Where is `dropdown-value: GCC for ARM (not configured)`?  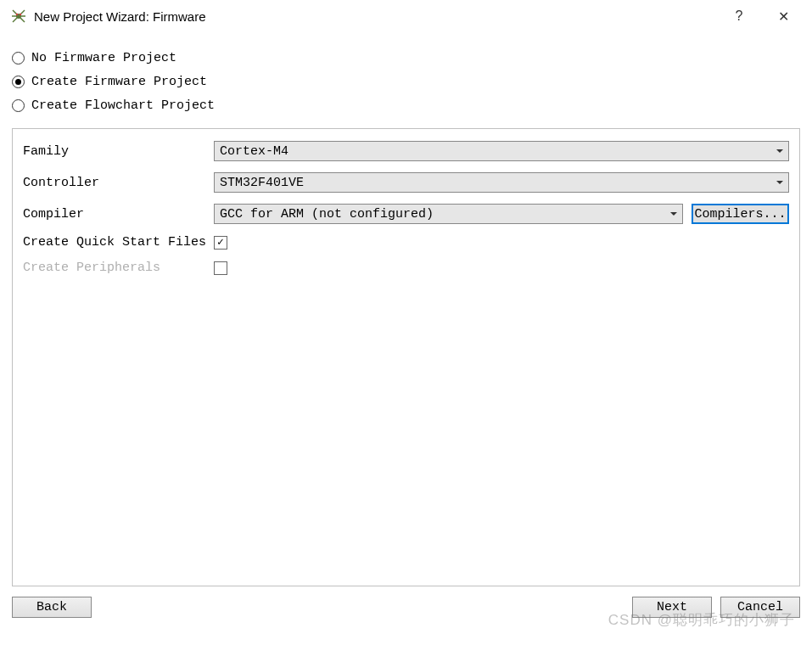 dropdown-value: GCC for ARM (not configured) is located at coordinates (327, 214).